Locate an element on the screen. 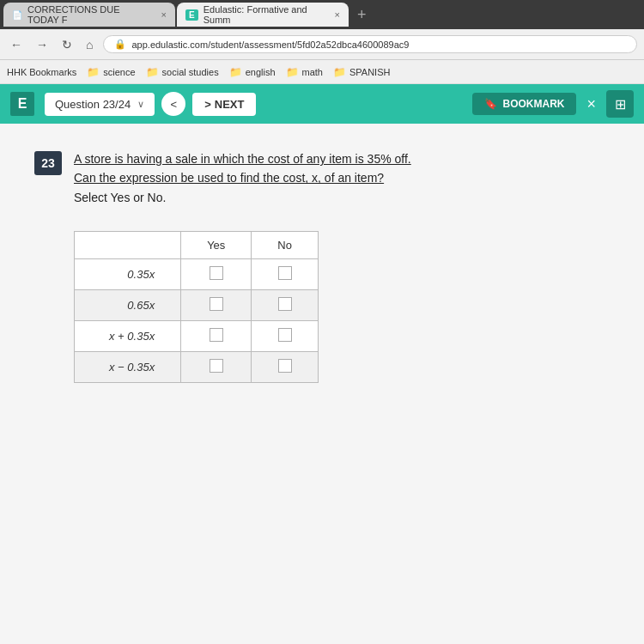  expression-065x: 0.65x is located at coordinates (128, 306).